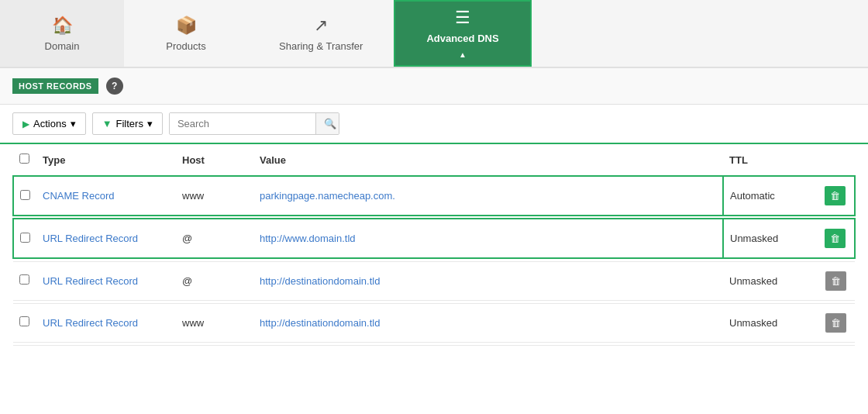  I want to click on filter-icon: ▼, so click(107, 124).